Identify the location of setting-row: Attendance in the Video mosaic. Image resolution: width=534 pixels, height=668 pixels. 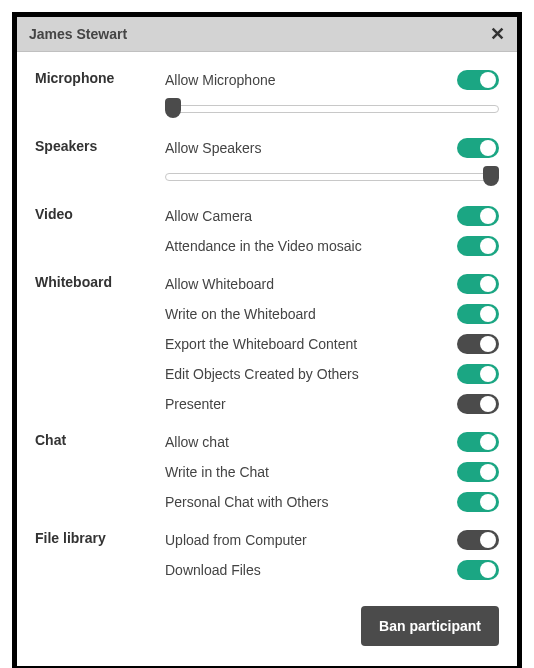
(332, 246).